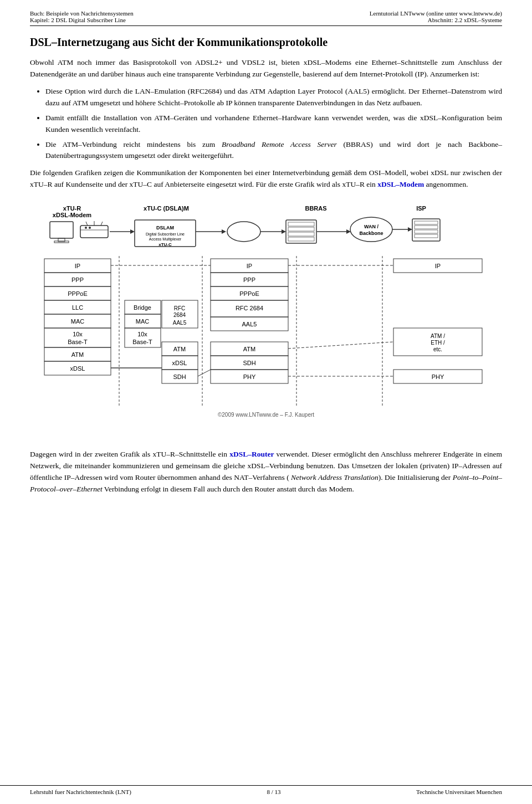 Image resolution: width=532 pixels, height=804 pixels. Describe the element at coordinates (335, 478) in the screenshot. I see `para3-italic: Network Address Translation` at that location.